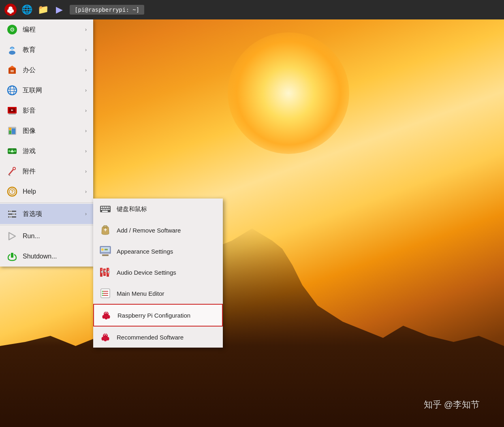 The image size is (504, 427). I want to click on recommended-label: Recommended Software, so click(150, 337).